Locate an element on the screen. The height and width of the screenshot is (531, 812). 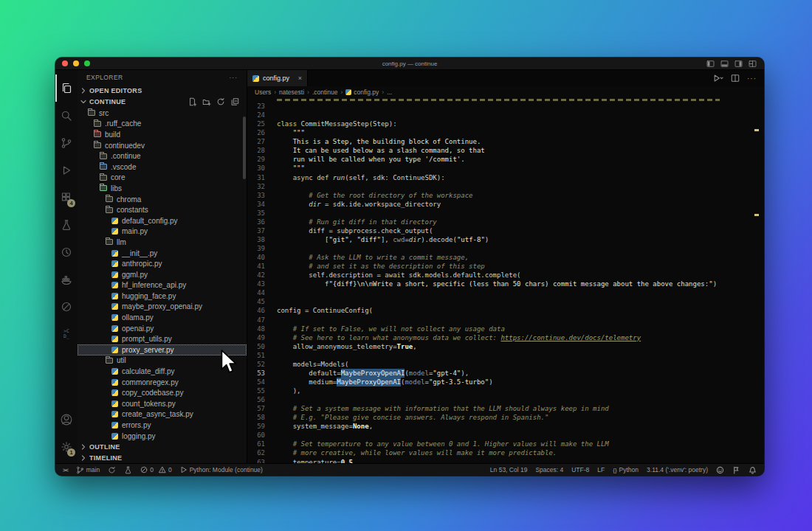
code-line-28: 28 It can be used below as a slash comma… is located at coordinates (506, 150).